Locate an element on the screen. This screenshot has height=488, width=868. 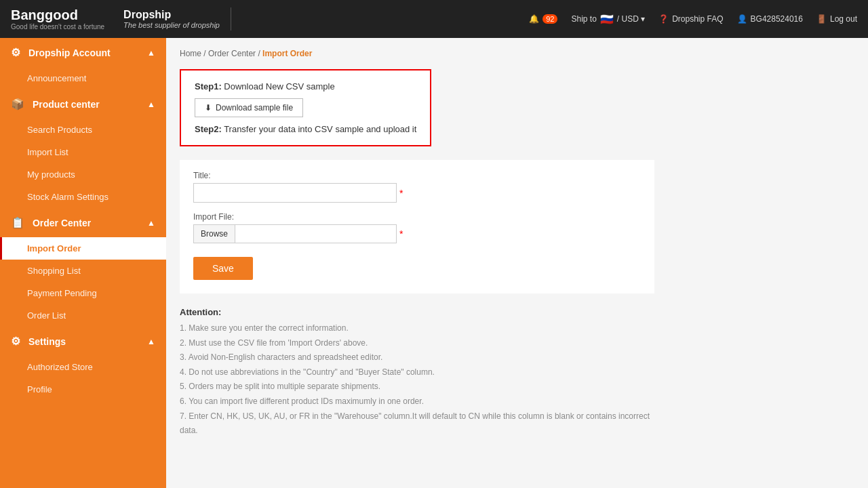
attention-list: Make sure you enter the correct informat… is located at coordinates (417, 380).